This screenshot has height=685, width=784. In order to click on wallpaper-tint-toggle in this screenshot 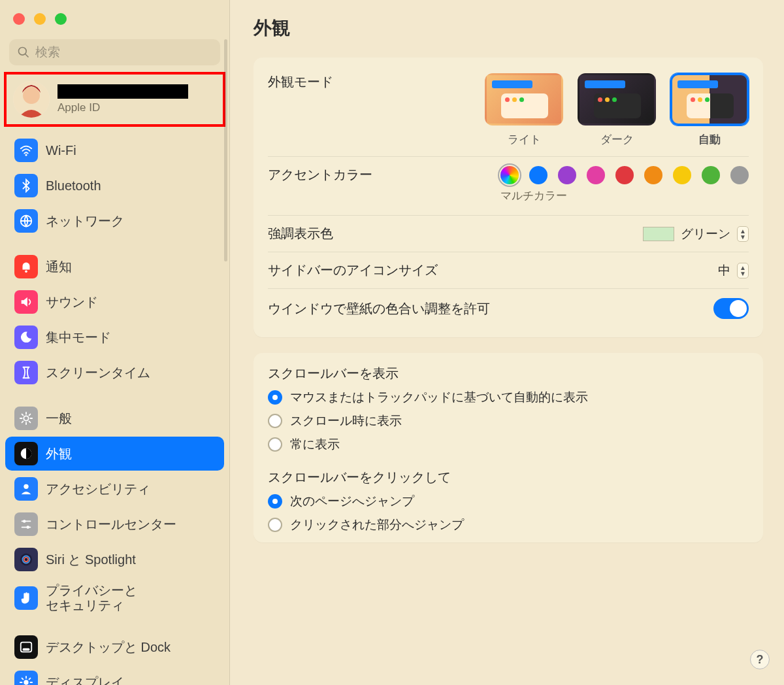, I will do `click(731, 309)`.